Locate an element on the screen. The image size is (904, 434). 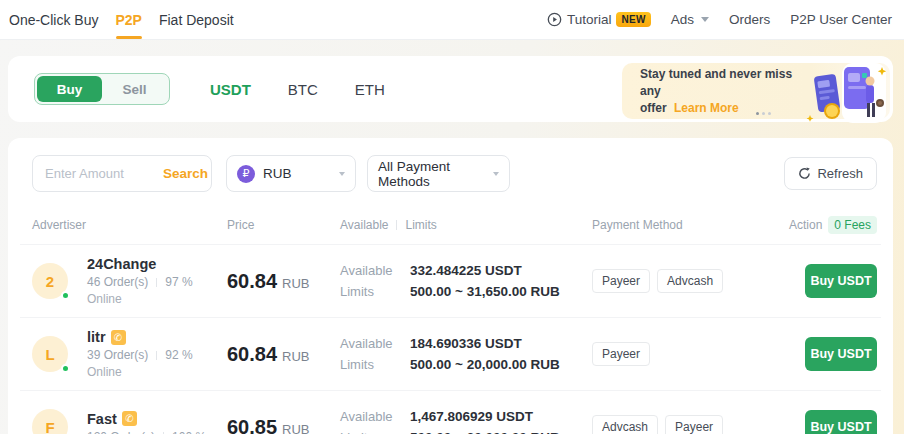
banner-carousel-dots is located at coordinates (764, 114).